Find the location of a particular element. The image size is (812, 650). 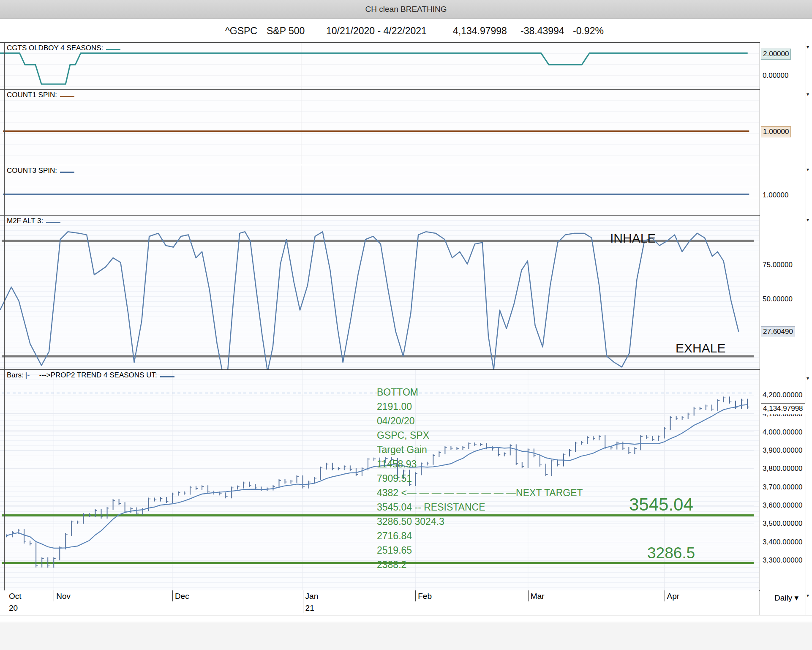

panel-label-m2f: M2F ALT 3: is located at coordinates (34, 221).